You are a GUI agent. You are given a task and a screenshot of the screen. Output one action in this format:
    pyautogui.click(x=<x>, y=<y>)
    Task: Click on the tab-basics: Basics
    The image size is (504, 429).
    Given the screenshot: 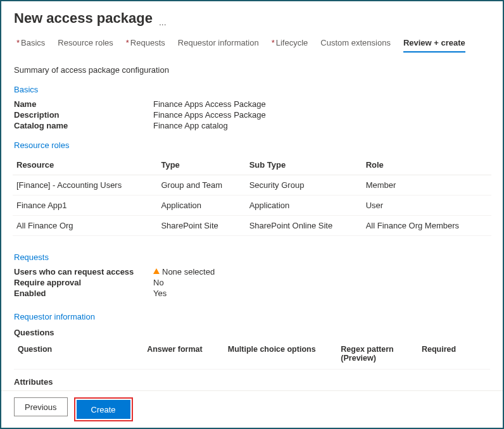 What is the action you would take?
    pyautogui.click(x=30, y=46)
    